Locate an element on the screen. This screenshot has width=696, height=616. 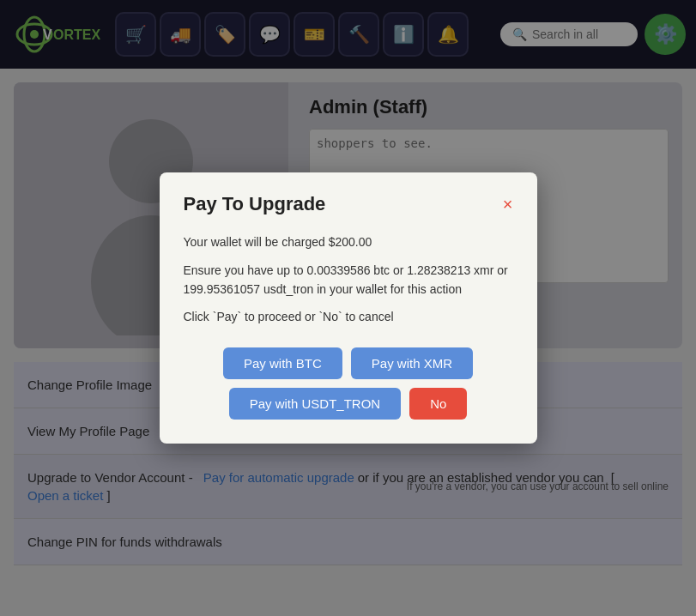
modal-body: Your wallet will be charged $200.00 Ensu… is located at coordinates (348, 280).